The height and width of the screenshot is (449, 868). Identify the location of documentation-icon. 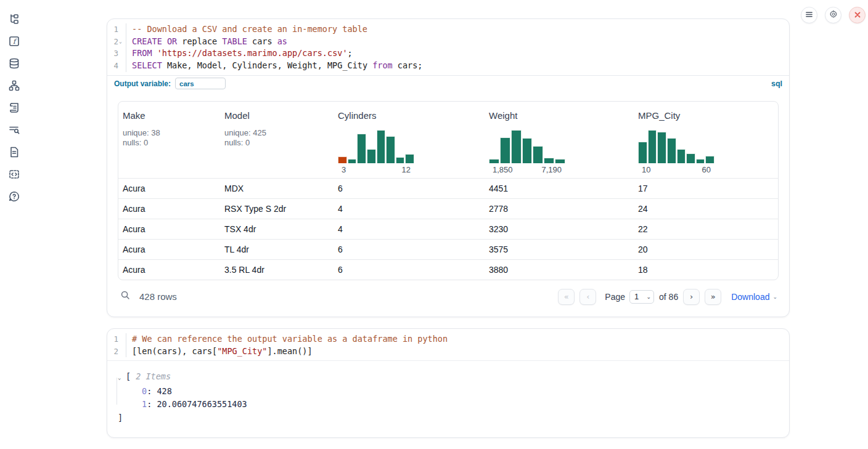
(14, 152).